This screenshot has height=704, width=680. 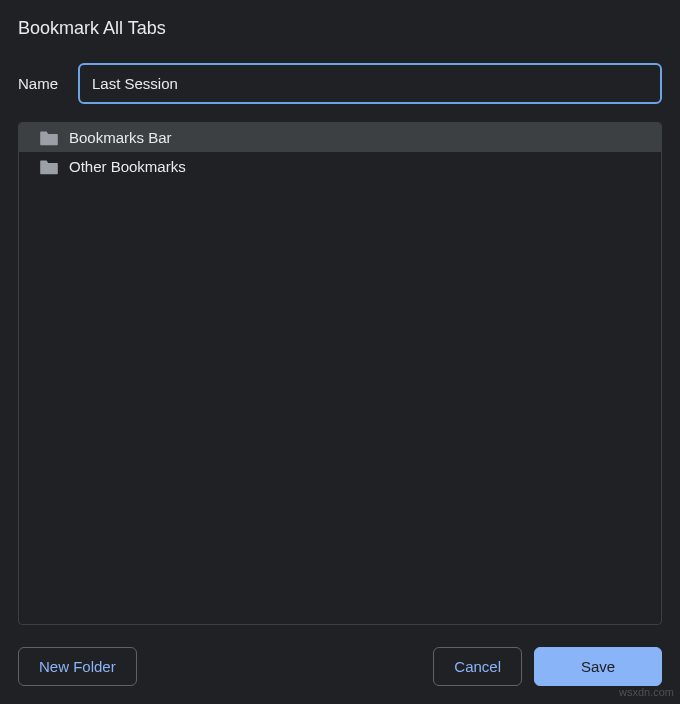 What do you see at coordinates (548, 666) in the screenshot?
I see `button-row-right: Cancel Save` at bounding box center [548, 666].